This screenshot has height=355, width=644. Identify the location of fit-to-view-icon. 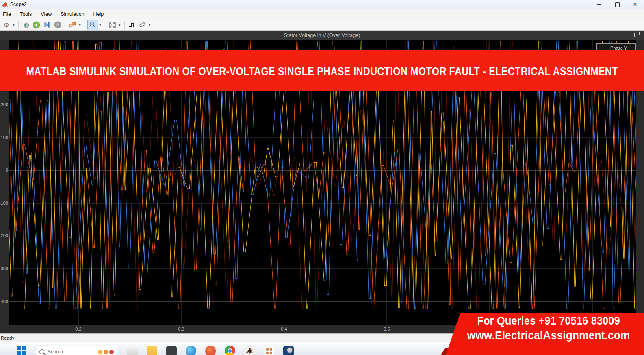
(112, 25).